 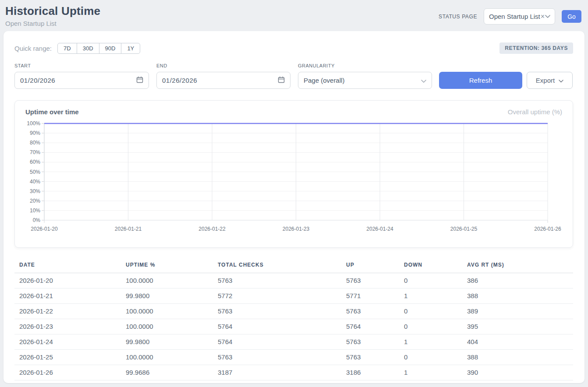 I want to click on column-header-total-checks: TOTAL CHECKS, so click(x=277, y=266).